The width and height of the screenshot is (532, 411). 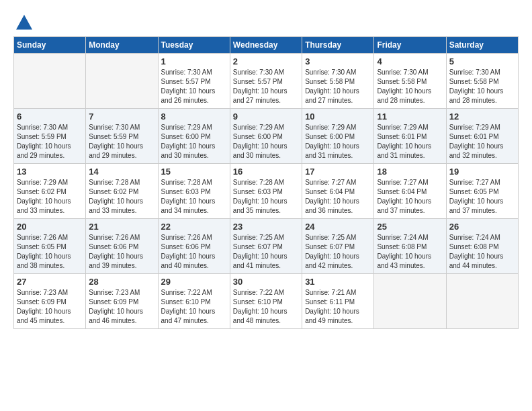 I want to click on day-number: 8, so click(x=194, y=117).